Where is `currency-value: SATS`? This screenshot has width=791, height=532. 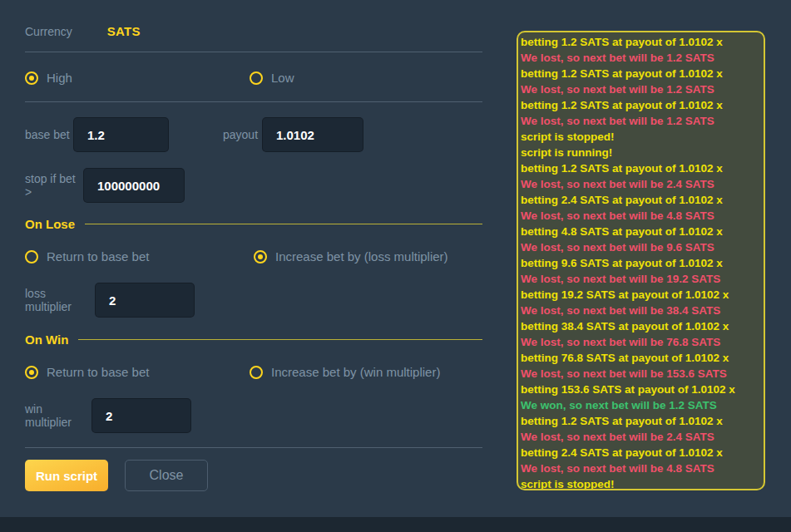
currency-value: SATS is located at coordinates (124, 32).